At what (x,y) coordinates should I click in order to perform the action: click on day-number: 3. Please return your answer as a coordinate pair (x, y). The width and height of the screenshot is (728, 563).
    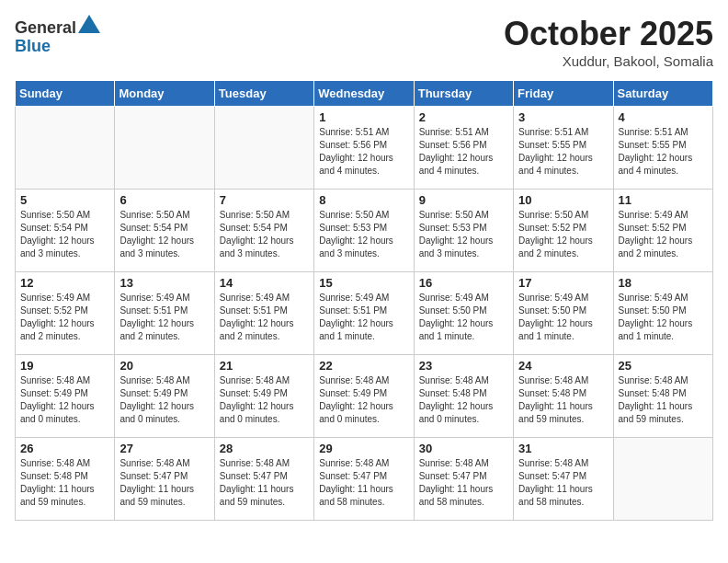
    Looking at the image, I should click on (563, 118).